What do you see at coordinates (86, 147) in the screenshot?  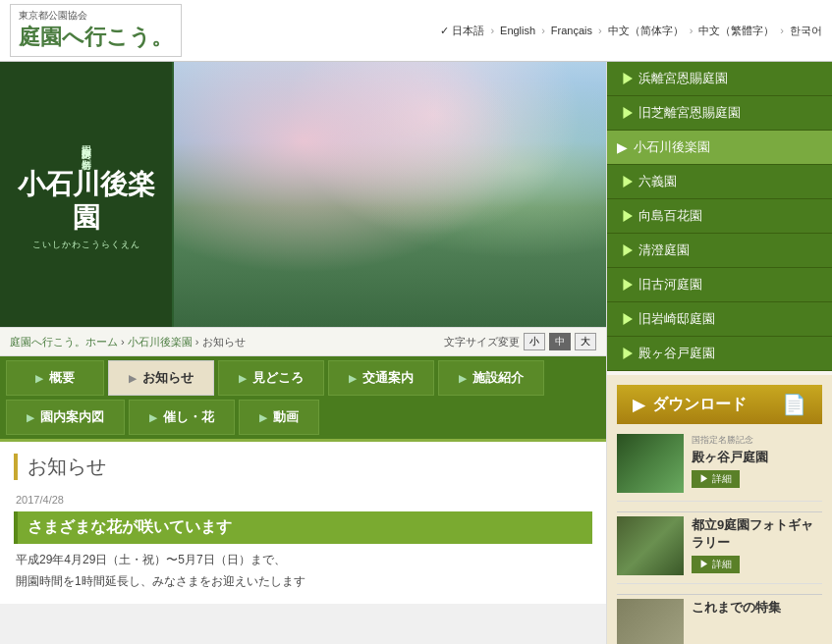 I see `hero-subtitle-mid: 特別史跡及び特別名勝` at bounding box center [86, 147].